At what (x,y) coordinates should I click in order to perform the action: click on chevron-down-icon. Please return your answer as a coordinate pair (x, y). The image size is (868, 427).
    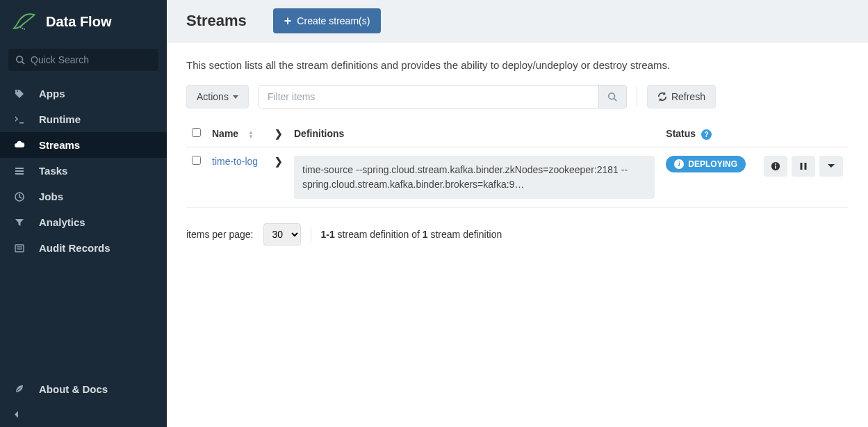
    Looking at the image, I should click on (831, 166).